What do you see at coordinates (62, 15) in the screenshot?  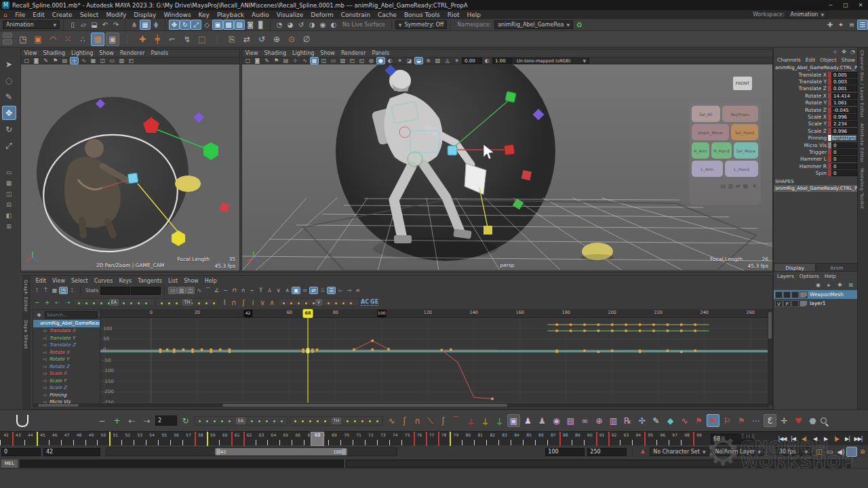 I see `menu-create: Create` at bounding box center [62, 15].